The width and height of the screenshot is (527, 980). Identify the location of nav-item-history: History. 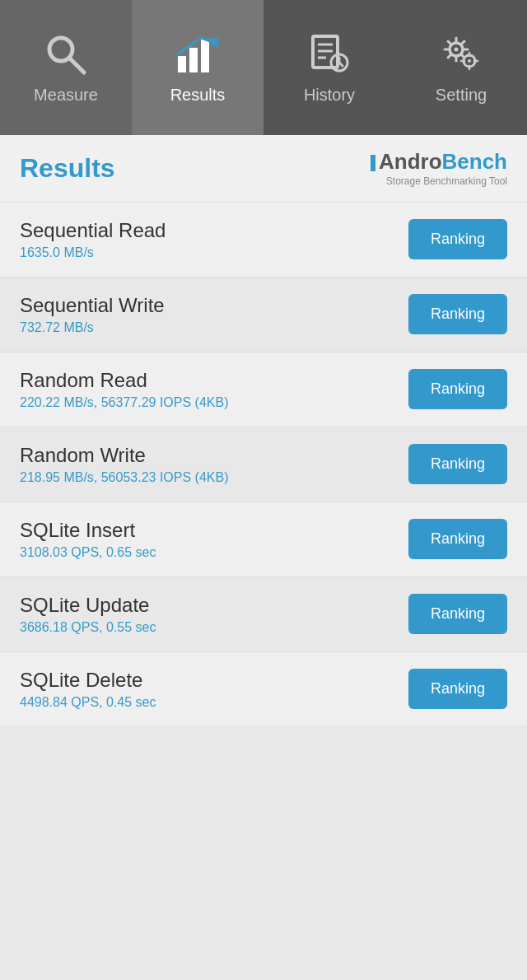
(329, 68).